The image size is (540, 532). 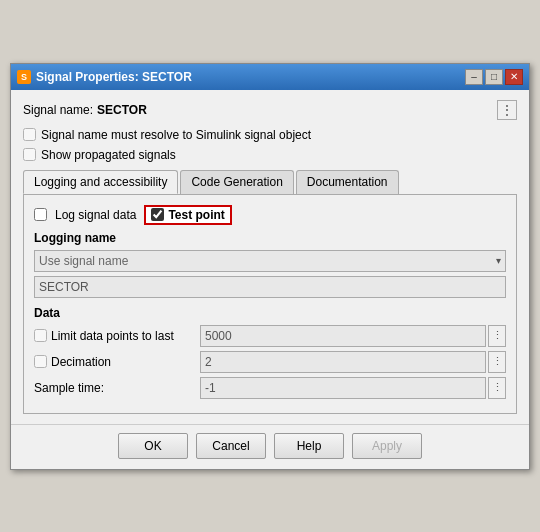 What do you see at coordinates (158, 214) in the screenshot?
I see `test-point-checkbox` at bounding box center [158, 214].